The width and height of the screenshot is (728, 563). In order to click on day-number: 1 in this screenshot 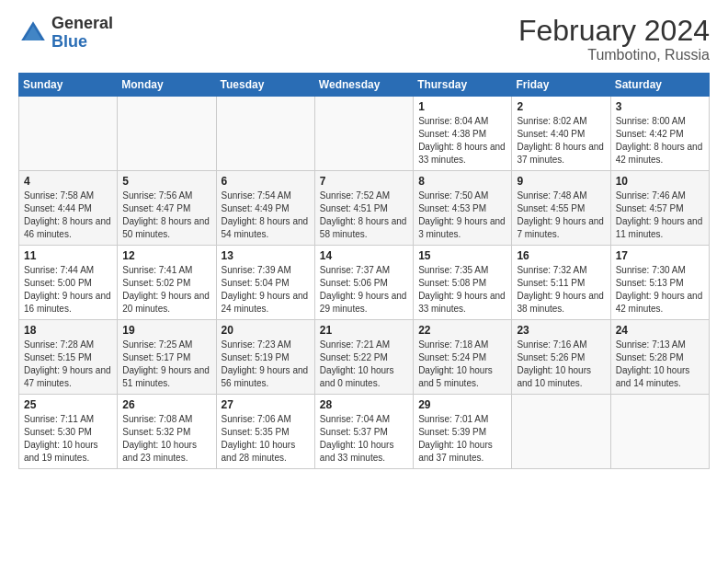, I will do `click(462, 107)`.